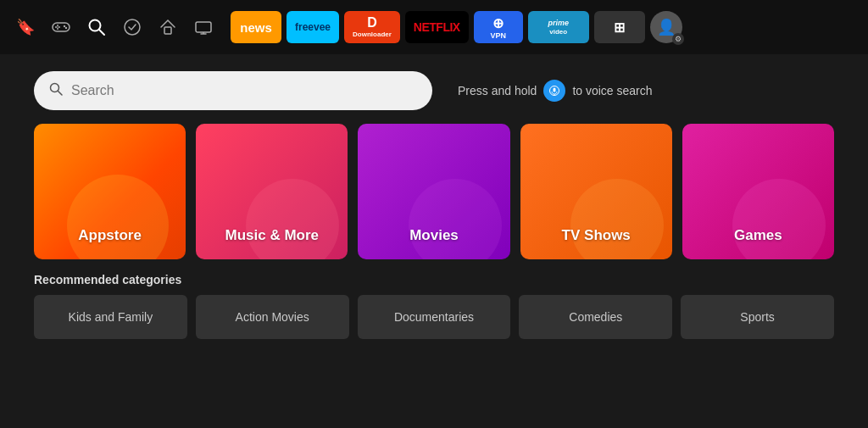 The image size is (868, 428). Describe the element at coordinates (758, 317) in the screenshot. I see `rec-sports: Sports` at that location.